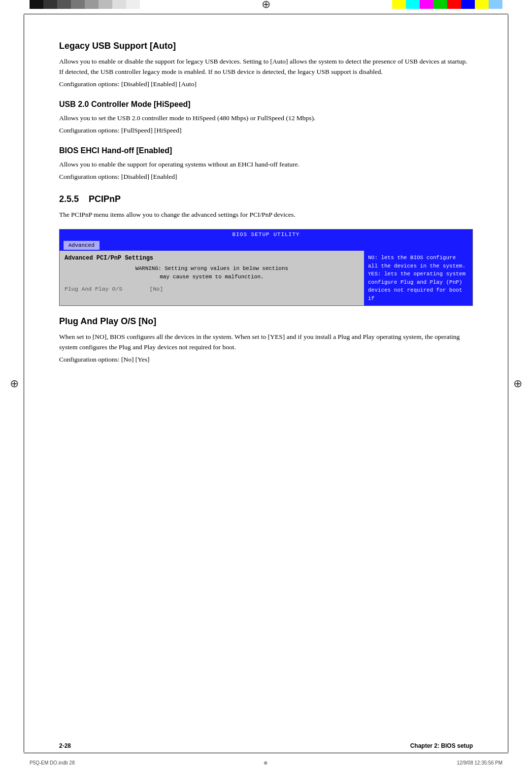  What do you see at coordinates (52, 763) in the screenshot?
I see `bottom-bar-left: P5Q-EM DO.indb 28` at bounding box center [52, 763].